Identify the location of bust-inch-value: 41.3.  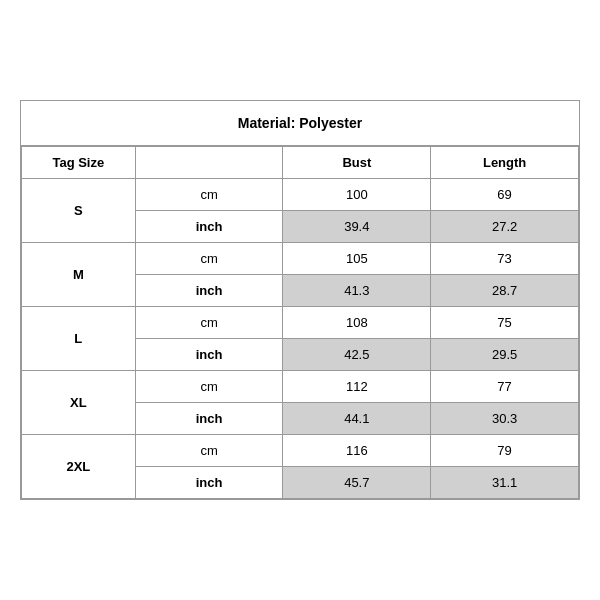
(357, 291).